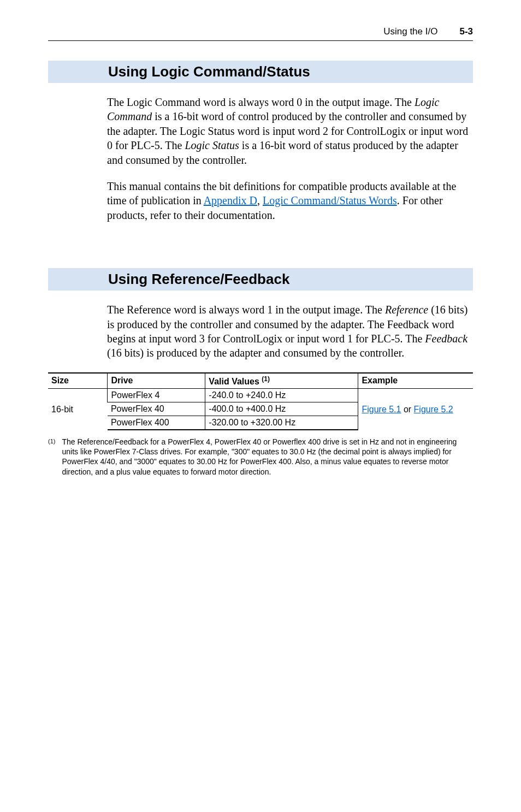  I want to click on footnote: (1) The Reference/Feedback for a PowerFl…, so click(260, 457).